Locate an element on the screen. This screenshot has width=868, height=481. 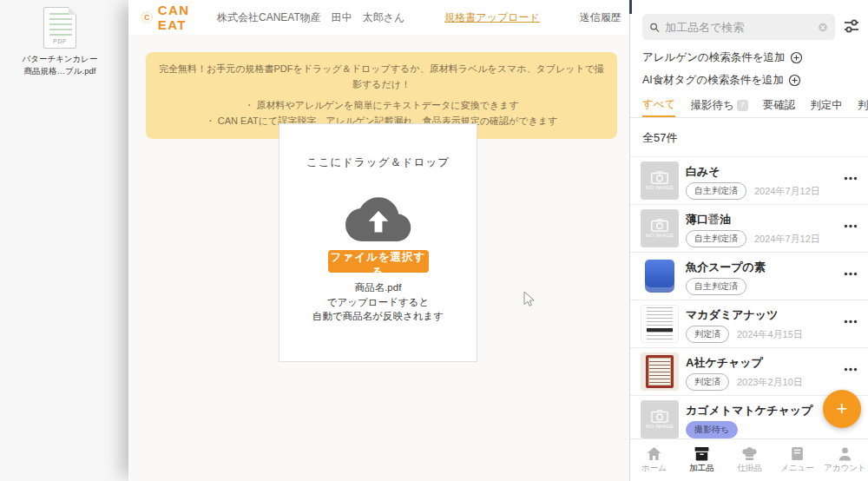
hint-line1: 商品名.pdf is located at coordinates (378, 288).